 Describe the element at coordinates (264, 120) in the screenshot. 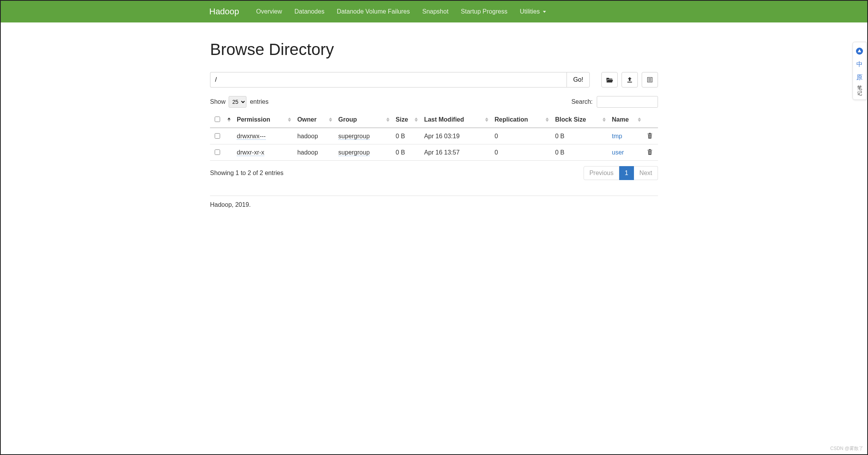

I see `col-permission: Permission` at that location.